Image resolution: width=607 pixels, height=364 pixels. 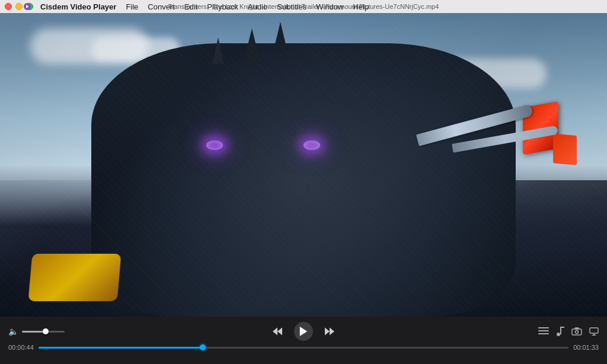 I want to click on close-button, so click(x=8, y=7).